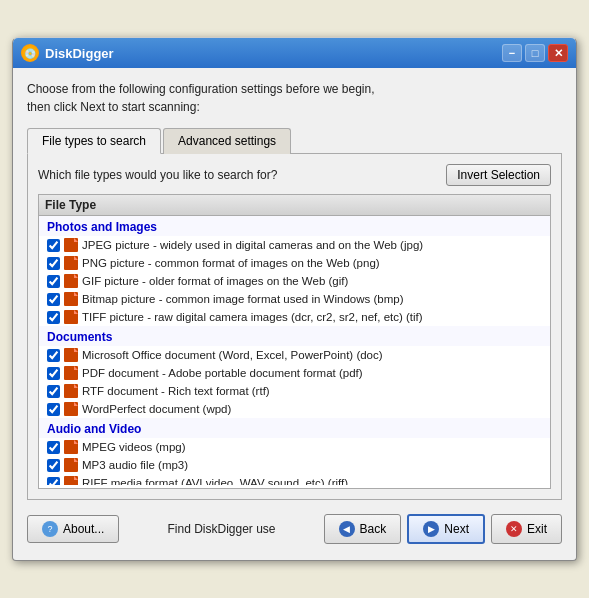  What do you see at coordinates (54, 374) in the screenshot?
I see `file-checkbox-pdf` at bounding box center [54, 374].